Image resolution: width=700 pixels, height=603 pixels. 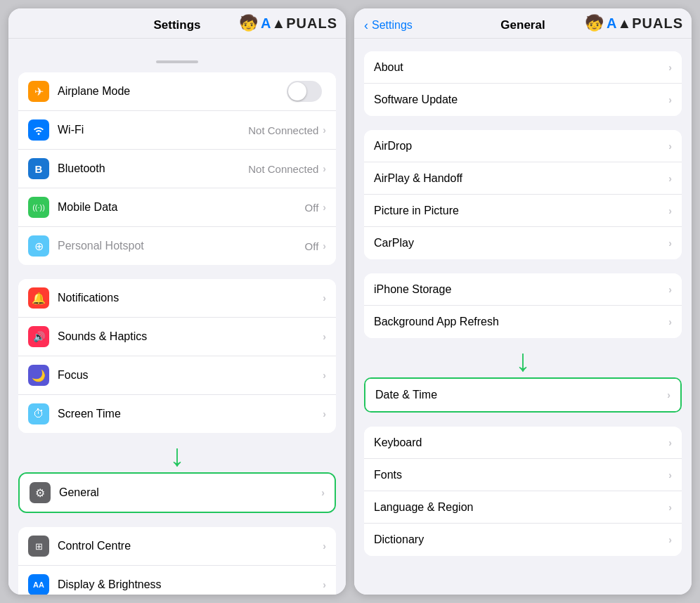 What do you see at coordinates (523, 84) in the screenshot?
I see `about-group: About › Software Update ›` at bounding box center [523, 84].